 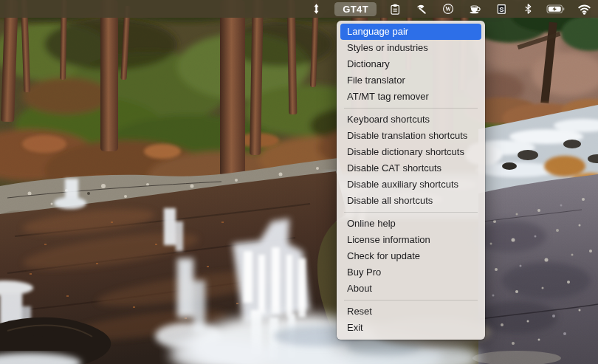 I want to click on menu-item-keyboard-shortcuts: Keyboard shortcuts, so click(x=410, y=120).